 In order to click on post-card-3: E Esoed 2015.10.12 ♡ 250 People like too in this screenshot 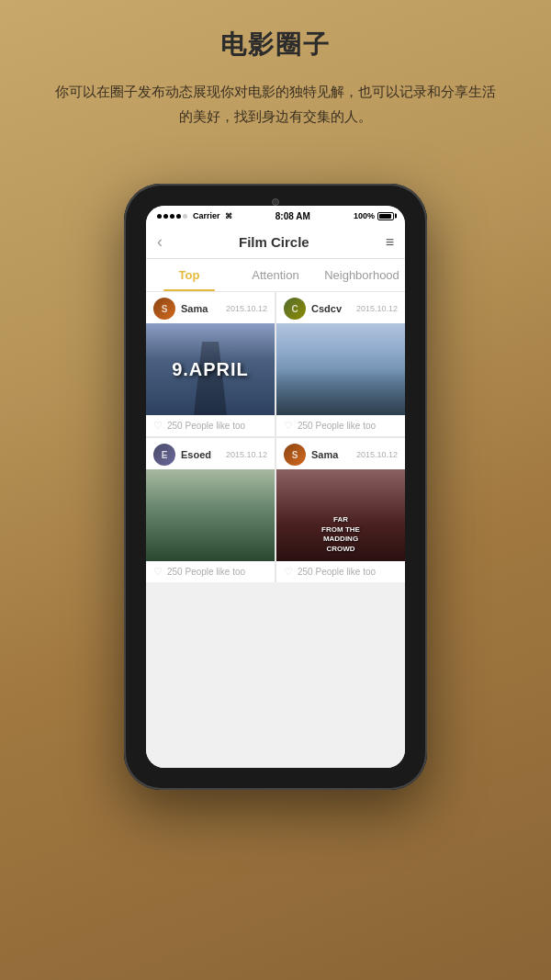, I will do `click(210, 511)`.